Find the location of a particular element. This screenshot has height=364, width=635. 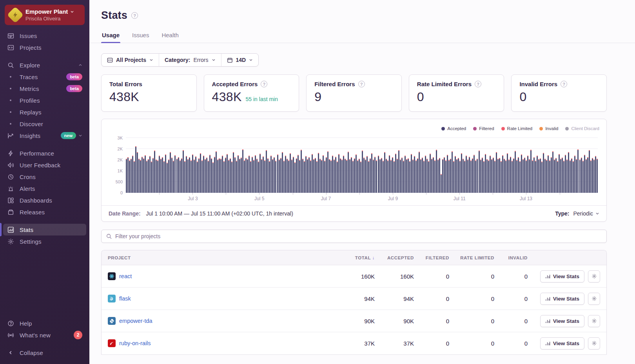

legend-invalid: Invalid is located at coordinates (549, 129).